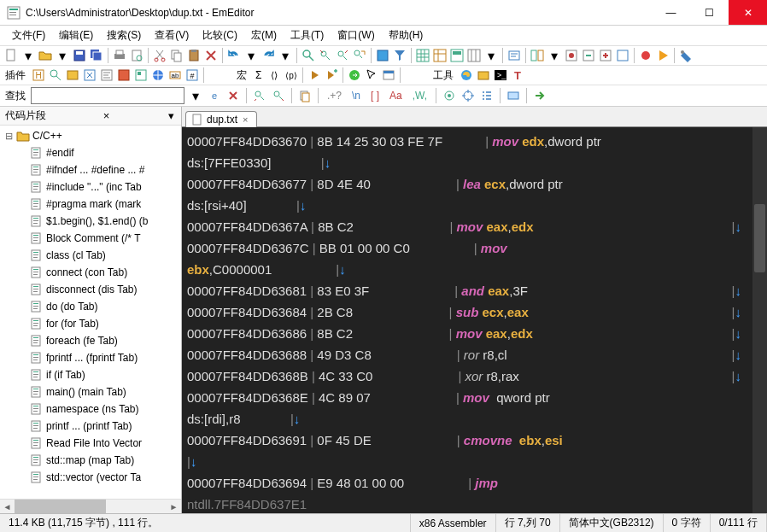  What do you see at coordinates (606, 56) in the screenshot?
I see `compare4-icon` at bounding box center [606, 56].